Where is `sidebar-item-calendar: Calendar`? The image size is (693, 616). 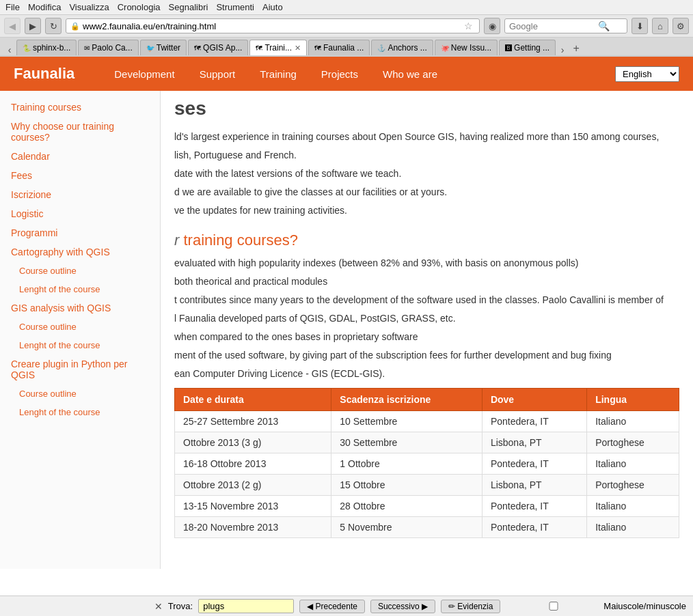 sidebar-item-calendar: Calendar is located at coordinates (80, 156).